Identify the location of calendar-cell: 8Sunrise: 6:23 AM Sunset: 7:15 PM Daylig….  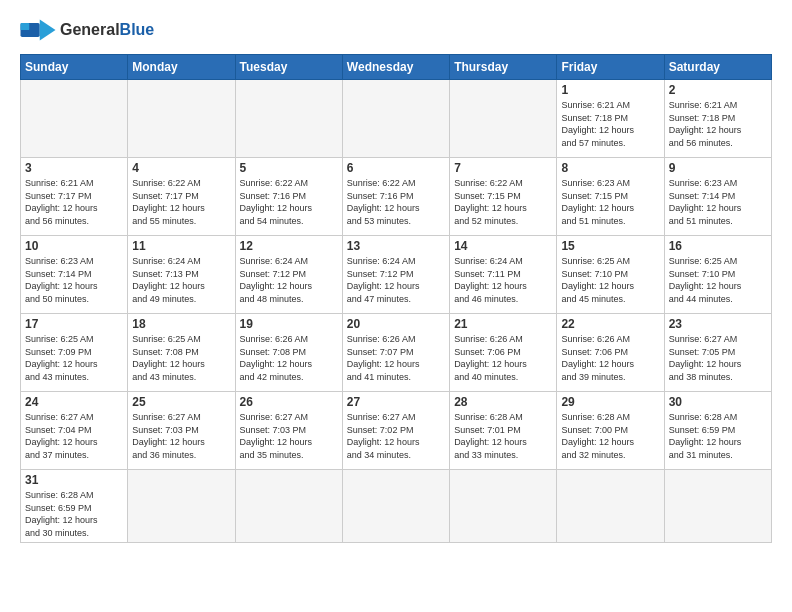
(610, 197).